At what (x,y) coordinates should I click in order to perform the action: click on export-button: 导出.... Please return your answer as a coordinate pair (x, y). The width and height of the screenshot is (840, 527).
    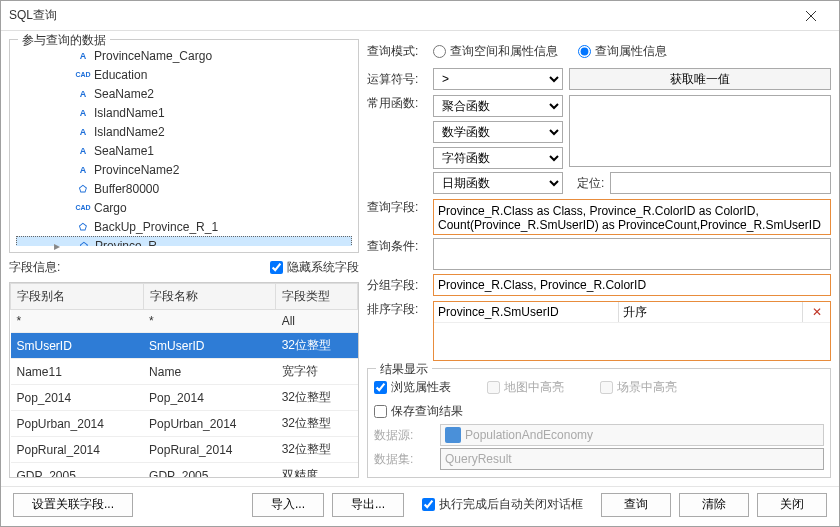
    Looking at the image, I should click on (368, 505).